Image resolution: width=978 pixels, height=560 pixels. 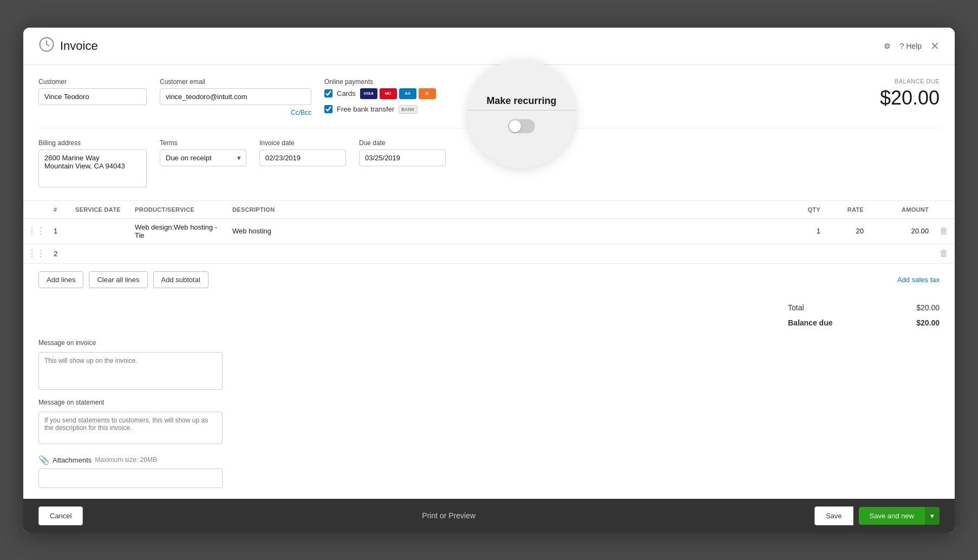 What do you see at coordinates (427, 94) in the screenshot?
I see `discover-icon: D` at bounding box center [427, 94].